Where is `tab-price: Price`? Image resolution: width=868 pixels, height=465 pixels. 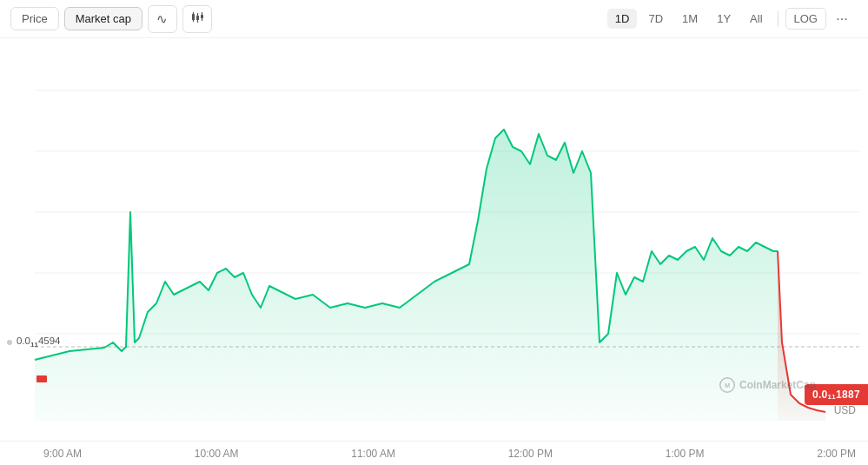
tab-price: Price is located at coordinates (35, 19).